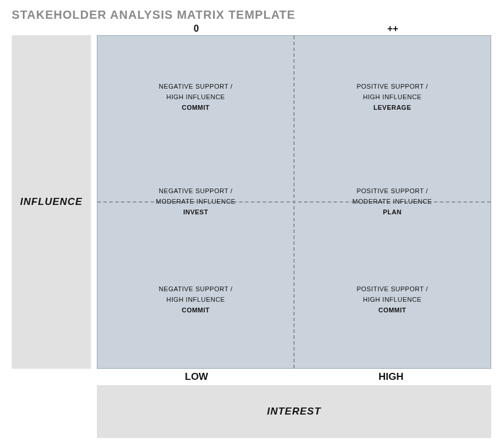  Describe the element at coordinates (196, 212) in the screenshot. I see `cell-action: INVEST` at that location.